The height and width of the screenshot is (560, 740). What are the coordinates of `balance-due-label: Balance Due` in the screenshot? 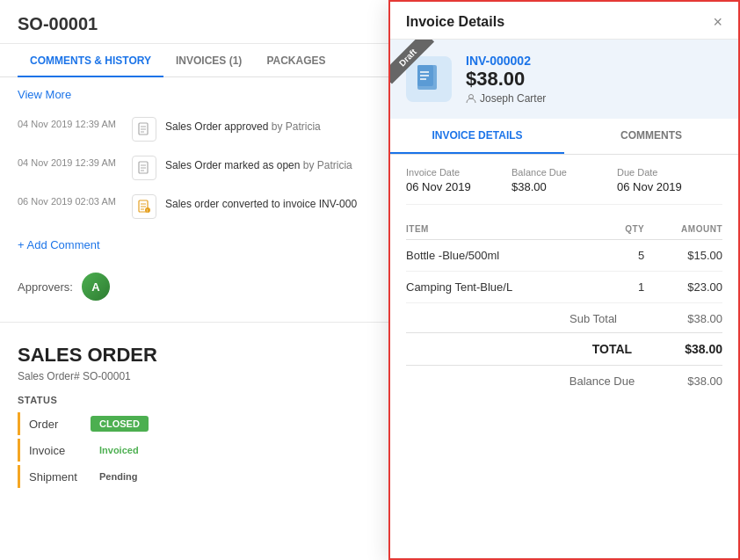 It's located at (564, 172).